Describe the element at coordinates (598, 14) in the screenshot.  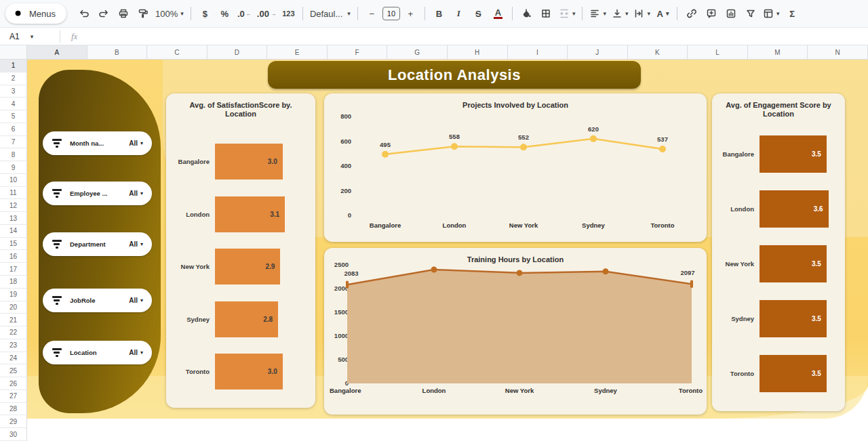
I see `horizontal-align-button: ▾` at that location.